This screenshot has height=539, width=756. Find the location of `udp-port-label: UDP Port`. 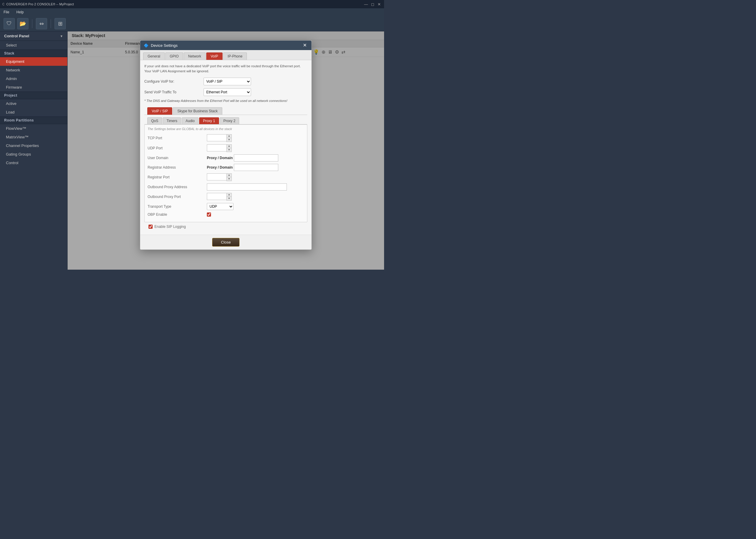

udp-port-label: UDP Port is located at coordinates (177, 148).